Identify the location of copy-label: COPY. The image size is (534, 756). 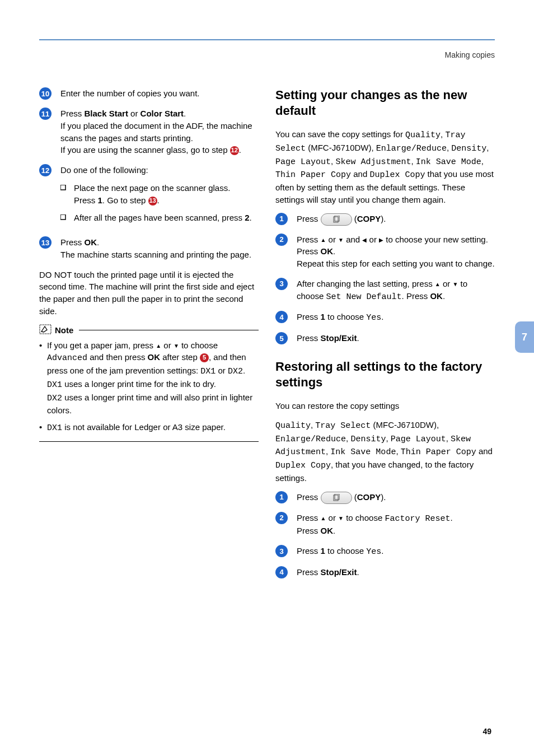
(369, 497).